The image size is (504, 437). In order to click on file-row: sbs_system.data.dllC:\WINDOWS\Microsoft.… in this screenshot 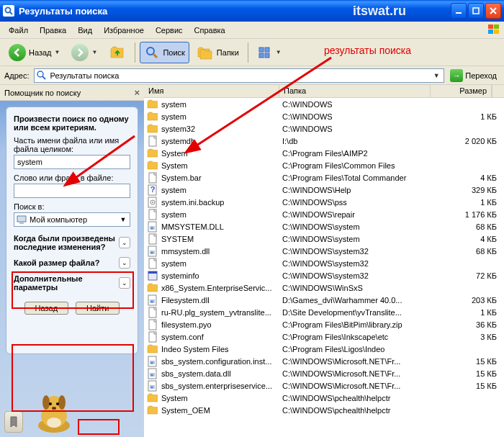, I will do `click(324, 373)`.